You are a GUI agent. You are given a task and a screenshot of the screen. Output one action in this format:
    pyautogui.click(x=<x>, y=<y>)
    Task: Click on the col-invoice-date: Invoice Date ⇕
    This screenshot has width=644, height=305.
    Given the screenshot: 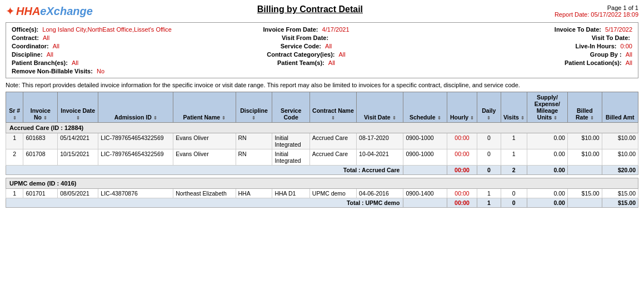 What is the action you would take?
    pyautogui.click(x=78, y=108)
    